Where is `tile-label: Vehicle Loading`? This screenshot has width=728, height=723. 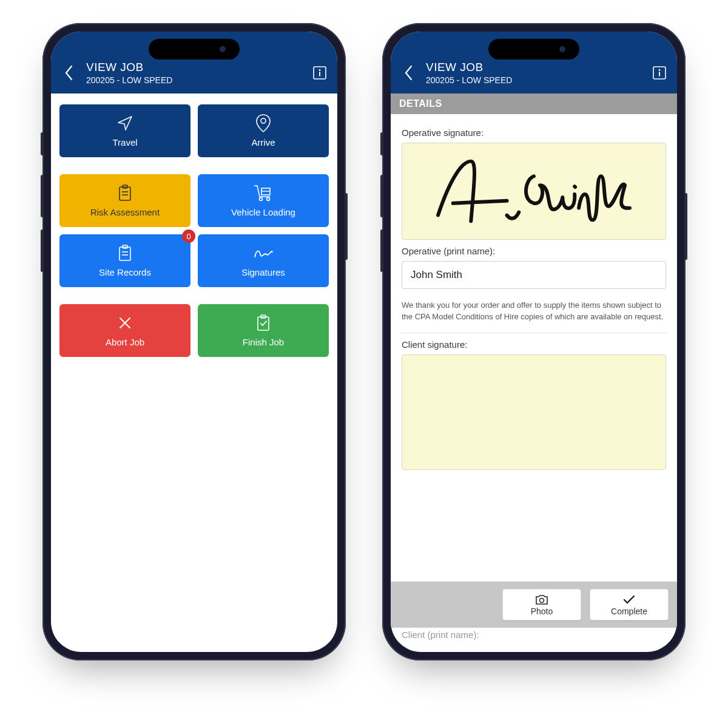
tile-label: Vehicle Loading is located at coordinates (263, 212).